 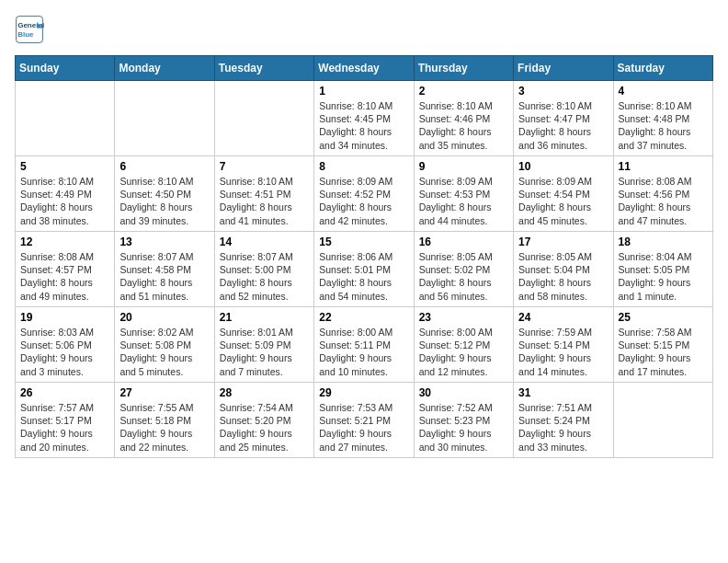 What do you see at coordinates (364, 317) in the screenshot?
I see `day-number: 22` at bounding box center [364, 317].